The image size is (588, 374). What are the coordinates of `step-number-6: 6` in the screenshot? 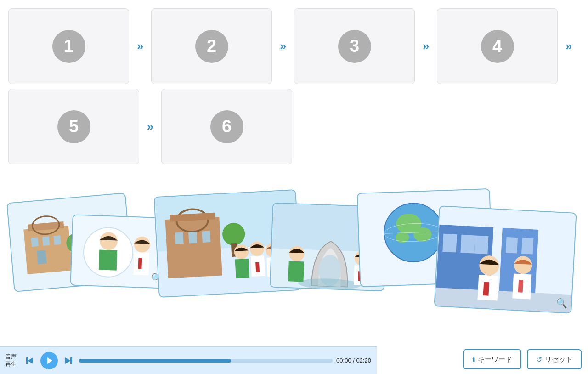 It's located at (227, 127).